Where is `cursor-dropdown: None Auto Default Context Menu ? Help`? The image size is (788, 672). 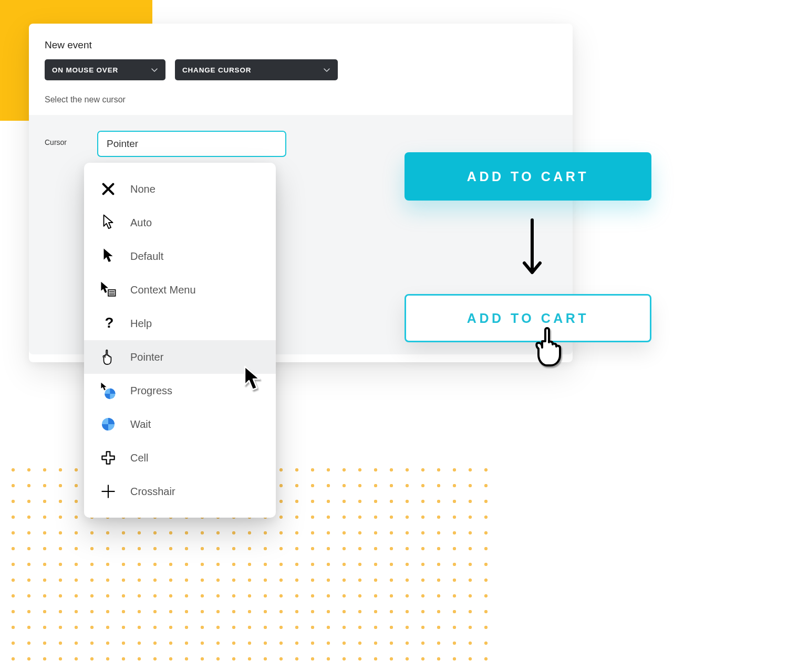 cursor-dropdown: None Auto Default Context Menu ? Help is located at coordinates (180, 340).